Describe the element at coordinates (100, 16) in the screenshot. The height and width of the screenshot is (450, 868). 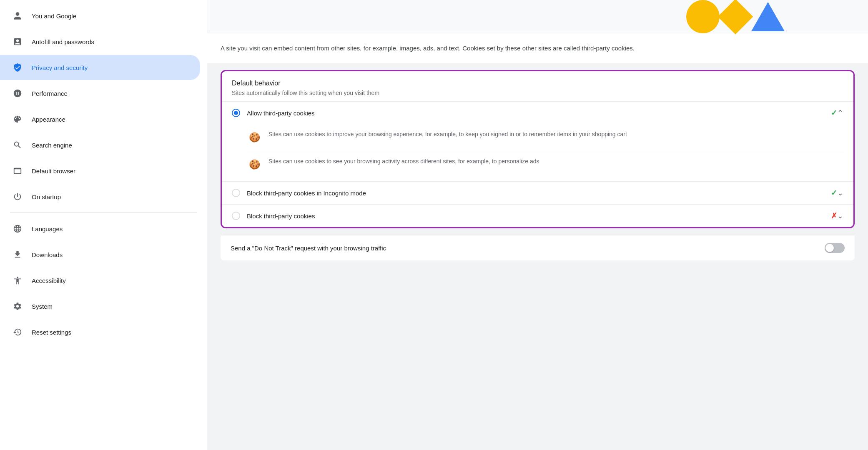
I see `sidebar-item-you-and-google: You and Google` at that location.